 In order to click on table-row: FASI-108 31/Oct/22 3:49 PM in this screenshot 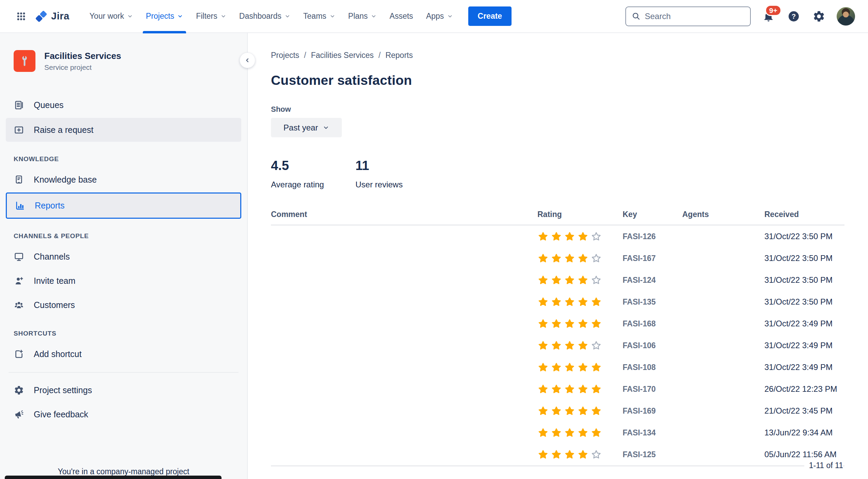, I will do `click(558, 367)`.